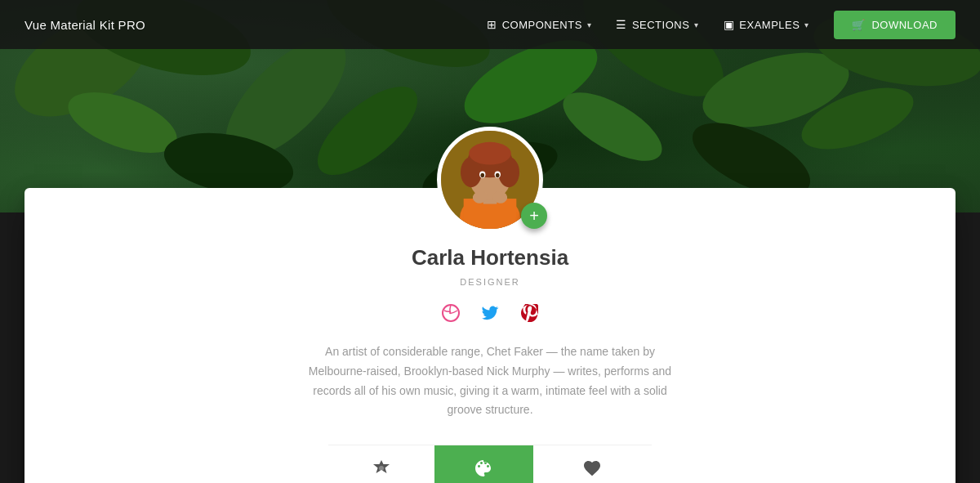 This screenshot has width=980, height=483. I want to click on sections-list-icon: ☰, so click(621, 25).